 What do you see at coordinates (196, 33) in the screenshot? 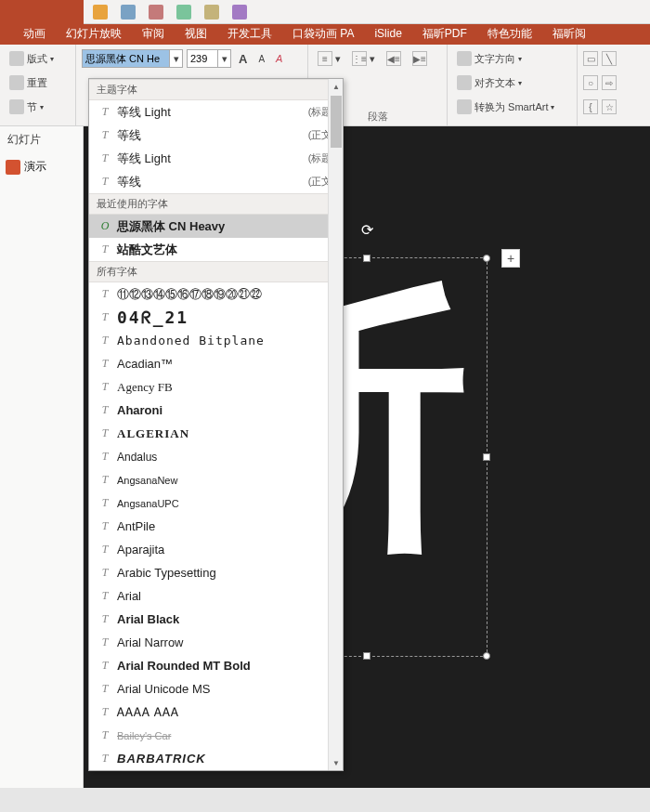
I see `ribbon-tab: 视图` at bounding box center [196, 33].